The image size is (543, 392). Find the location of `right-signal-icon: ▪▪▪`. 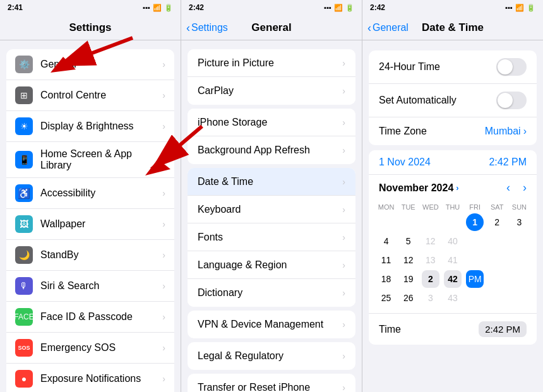

right-signal-icon: ▪▪▪ is located at coordinates (509, 8).